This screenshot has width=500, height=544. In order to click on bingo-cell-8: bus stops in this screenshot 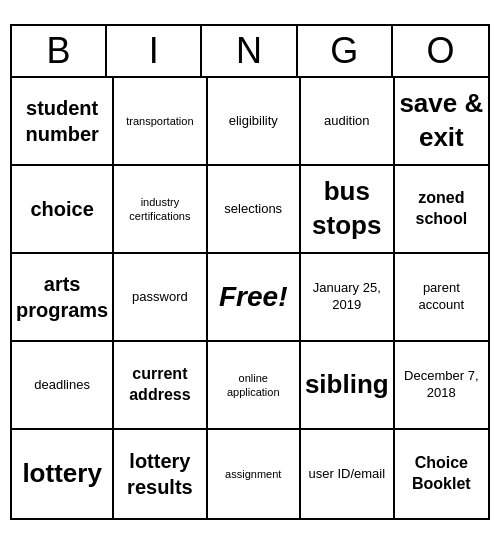, I will do `click(348, 210)`.